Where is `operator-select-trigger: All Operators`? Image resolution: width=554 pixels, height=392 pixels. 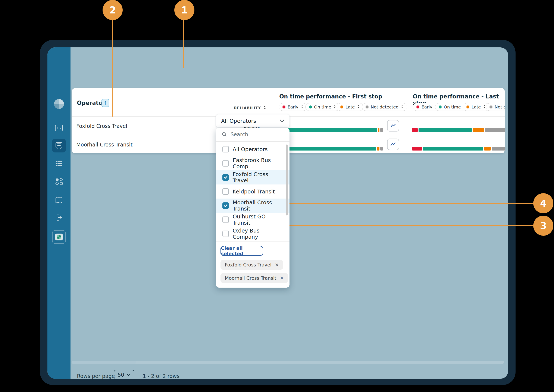 operator-select-trigger: All Operators is located at coordinates (253, 121).